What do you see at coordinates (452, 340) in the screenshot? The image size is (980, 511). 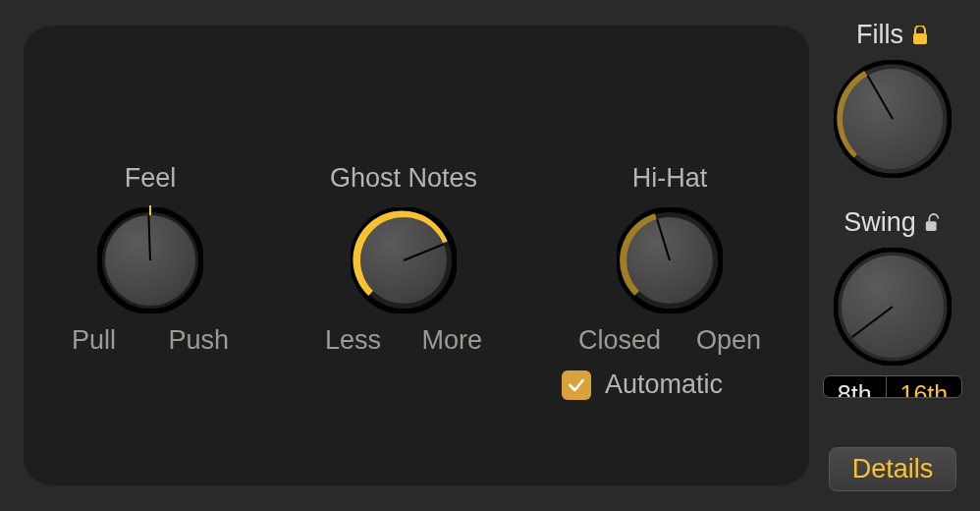 I see `ghost-right-label: More` at bounding box center [452, 340].